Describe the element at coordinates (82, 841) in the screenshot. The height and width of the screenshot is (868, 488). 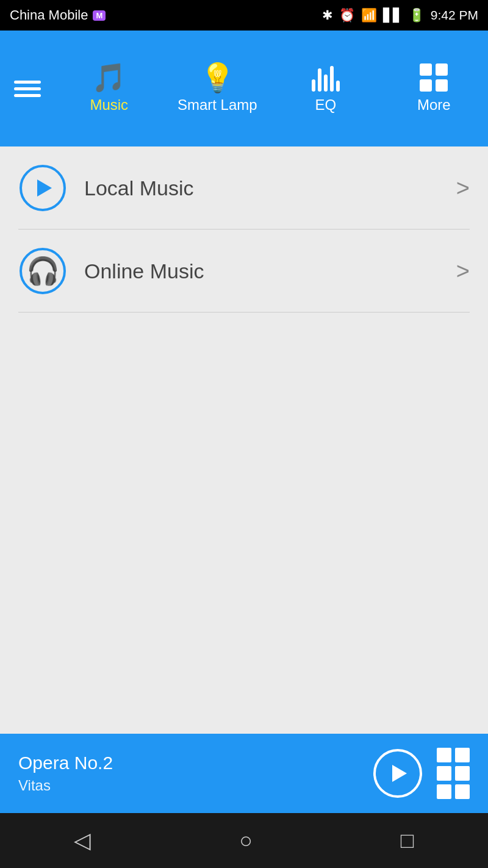
I see `back-button: ◁` at that location.